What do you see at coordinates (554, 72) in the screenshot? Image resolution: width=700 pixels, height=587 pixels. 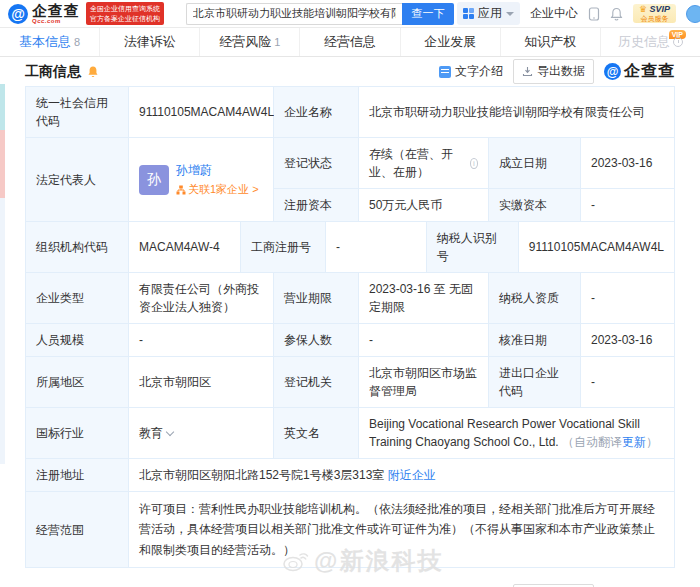 I see `export-data-button: 导出数据` at bounding box center [554, 72].